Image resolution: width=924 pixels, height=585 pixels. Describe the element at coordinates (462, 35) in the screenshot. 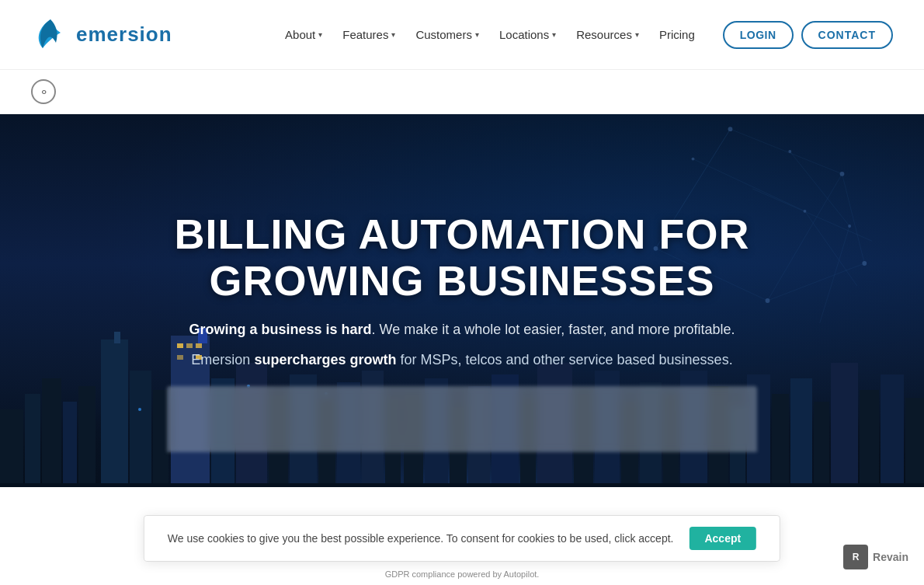

I see `site-header: emersion About ▾ Features ▾ Customers ▾ …` at that location.